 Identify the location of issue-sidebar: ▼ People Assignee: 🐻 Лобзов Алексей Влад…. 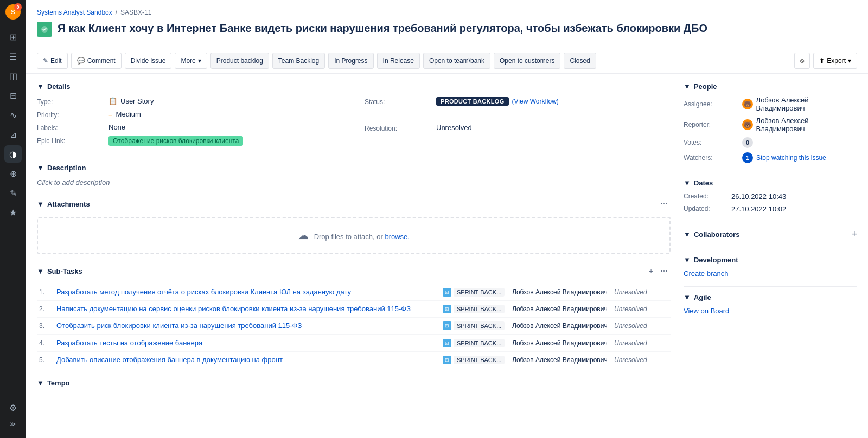
(770, 240).